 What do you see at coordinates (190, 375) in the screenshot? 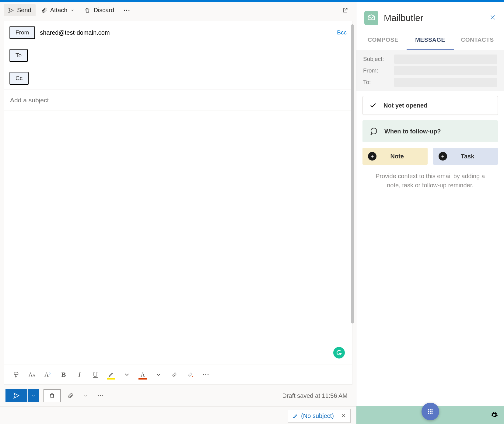
I see `unlink-icon` at bounding box center [190, 375].